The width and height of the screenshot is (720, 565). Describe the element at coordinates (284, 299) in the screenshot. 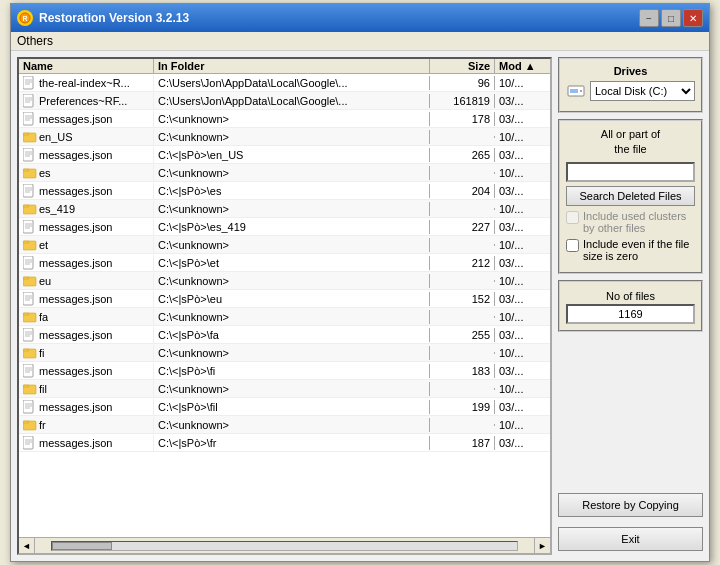

I see `table-row: messages.jsonC:\<|sPò>\eu15203/...` at that location.